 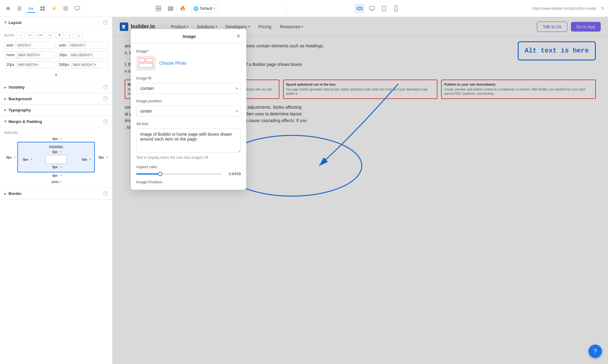 What do you see at coordinates (63, 55) in the screenshot?
I see `minheight-value: 20px` at bounding box center [63, 55].